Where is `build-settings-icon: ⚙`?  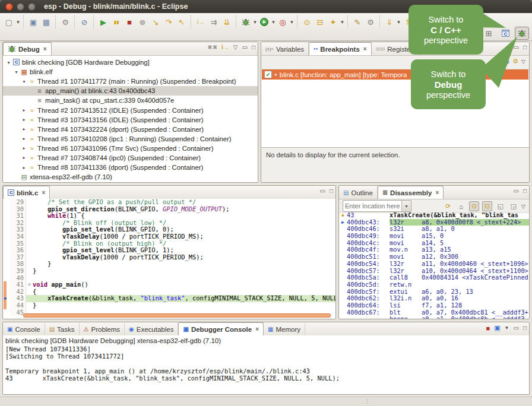 build-settings-icon: ⚙ is located at coordinates (370, 22).